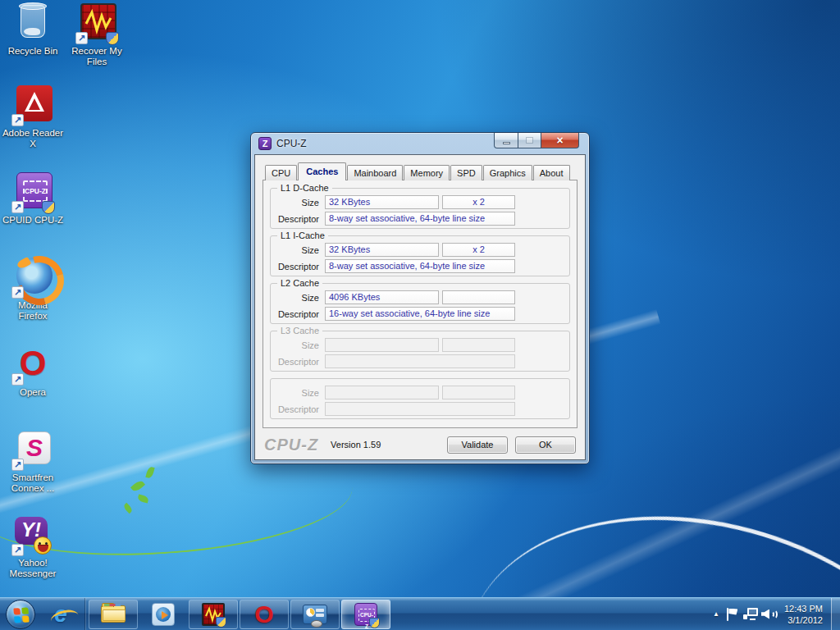 The width and height of the screenshot is (840, 630). Describe the element at coordinates (420, 256) in the screenshot. I see `group-l1-icache: L1 I-Cache Size 32 KBytes x 2 Descriptor…` at that location.